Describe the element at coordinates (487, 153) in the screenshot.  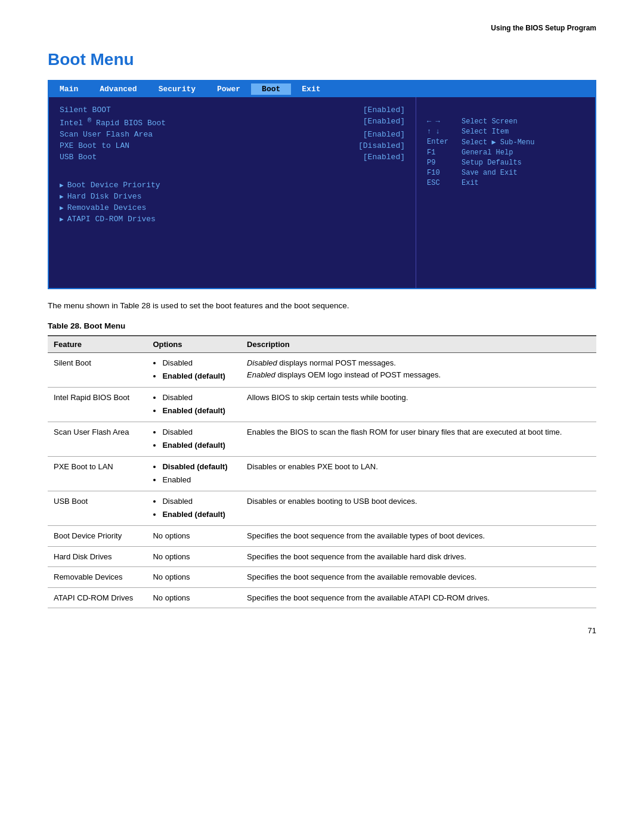
I see `bios-key-desc-f1: General Help` at that location.